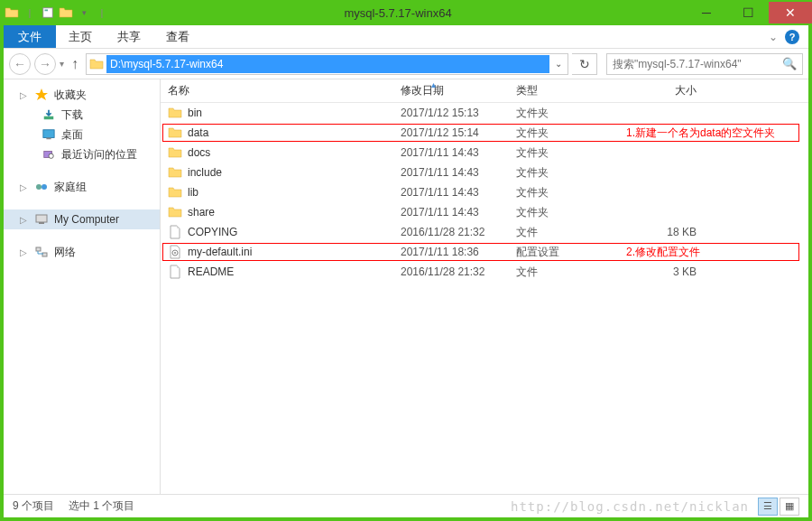 The width and height of the screenshot is (812, 521). Describe the element at coordinates (81, 187) in the screenshot. I see `sidebar-homegroup: ▷ 家庭组` at that location.